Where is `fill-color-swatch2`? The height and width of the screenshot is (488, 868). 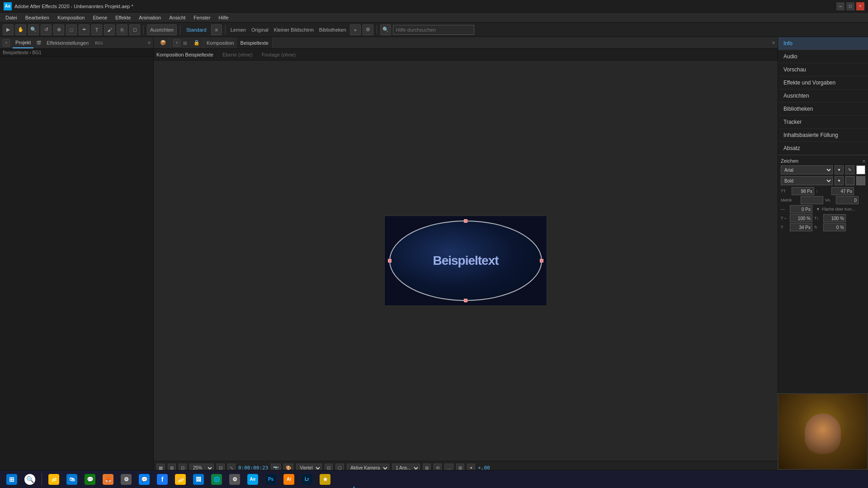 fill-color-swatch2 is located at coordinates (861, 181).